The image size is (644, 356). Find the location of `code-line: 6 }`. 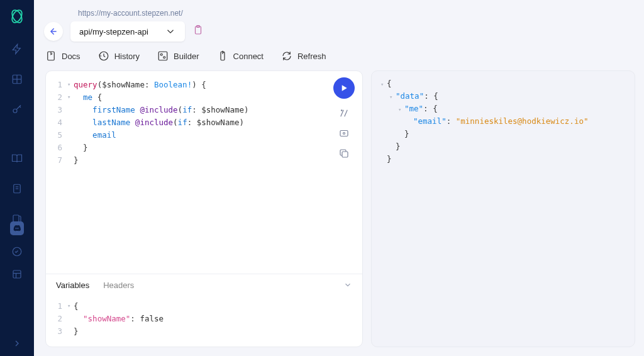

code-line: 6 } is located at coordinates (204, 148).